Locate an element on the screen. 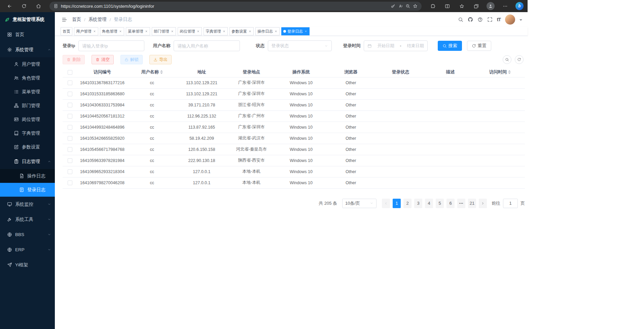  refresh-table-button is located at coordinates (519, 60).